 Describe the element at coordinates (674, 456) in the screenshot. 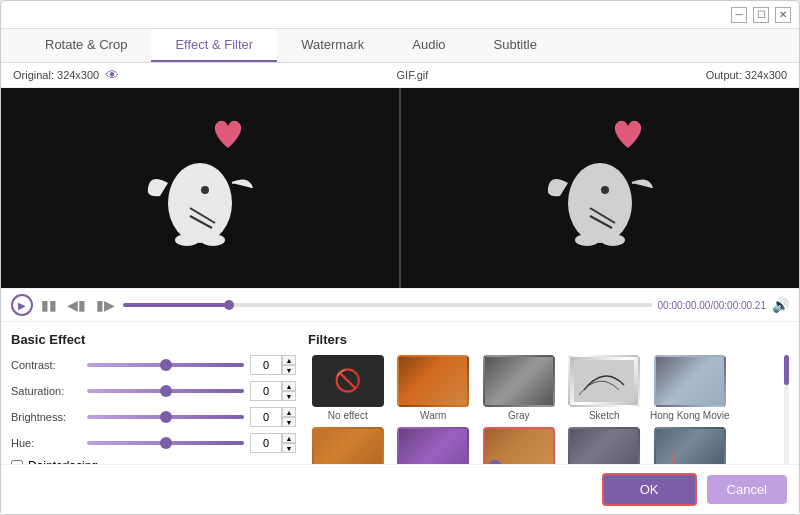

I see `arrow-indicator: ↓` at that location.